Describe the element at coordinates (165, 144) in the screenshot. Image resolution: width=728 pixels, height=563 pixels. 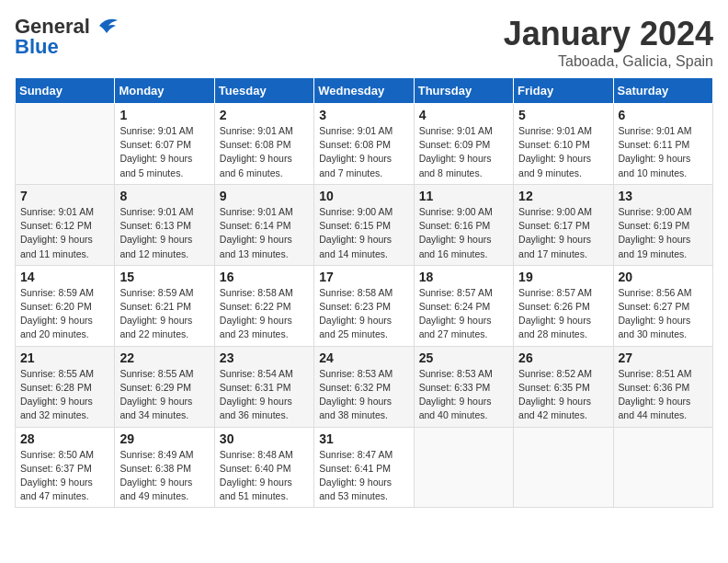
I see `calendar-cell: 1Sunrise: 9:01 AM Sunset: 6:07 PM Daylig…` at that location.